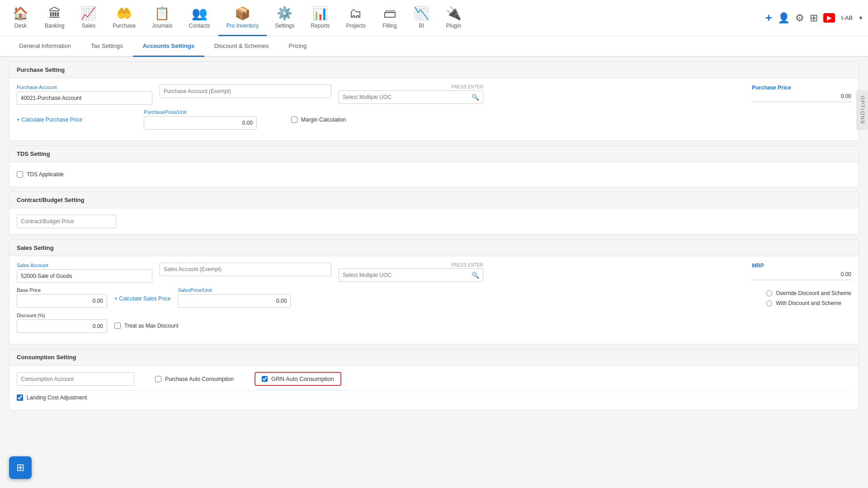 This screenshot has width=868, height=488. I want to click on purchase-account-group: Purchase Account, so click(85, 95).